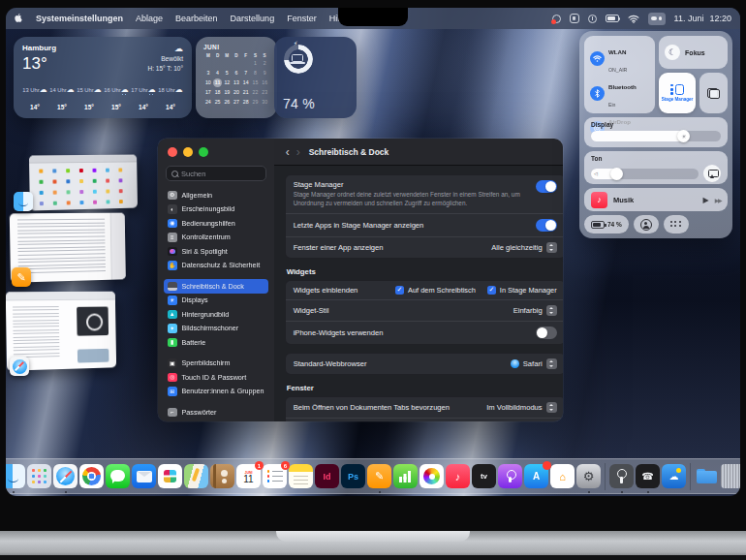  What do you see at coordinates (216, 343) in the screenshot?
I see `sidebar-item-batterie: ▮Batterie` at bounding box center [216, 343].